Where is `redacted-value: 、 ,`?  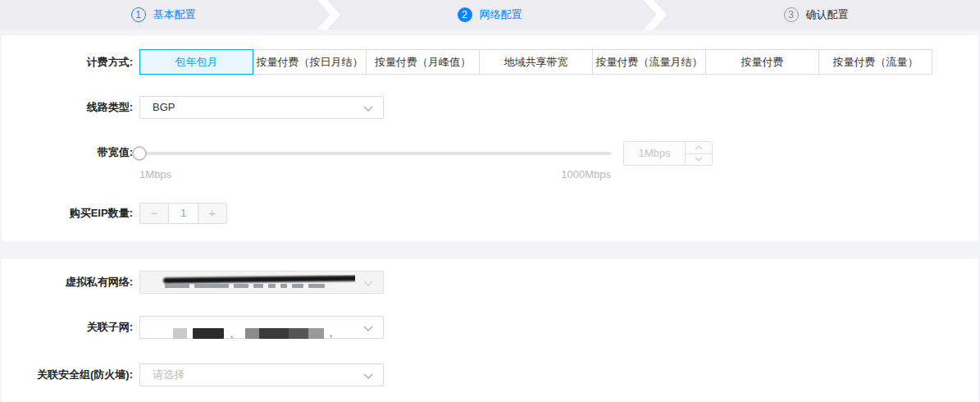
redacted-value: 、 , is located at coordinates (253, 333).